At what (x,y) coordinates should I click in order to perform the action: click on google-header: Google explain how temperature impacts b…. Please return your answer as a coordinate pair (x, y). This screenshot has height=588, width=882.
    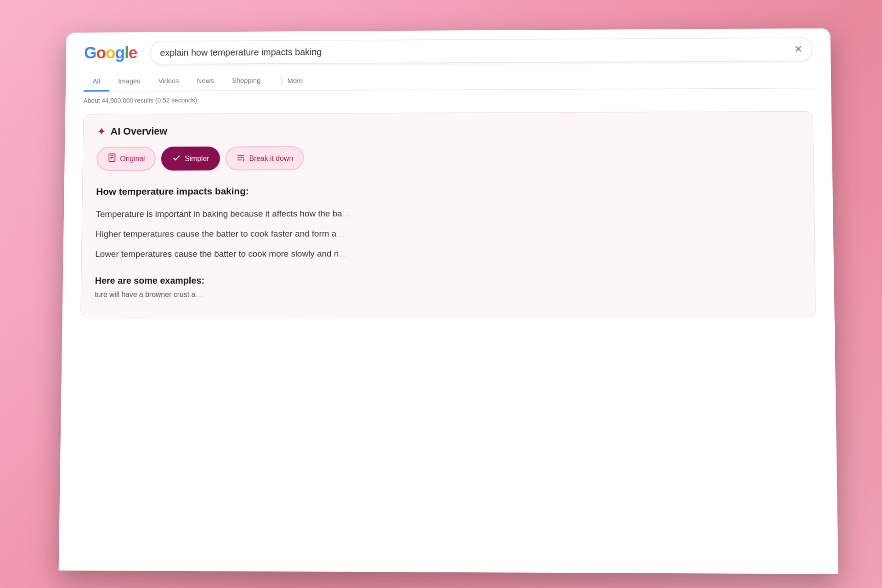
    Looking at the image, I should click on (448, 60).